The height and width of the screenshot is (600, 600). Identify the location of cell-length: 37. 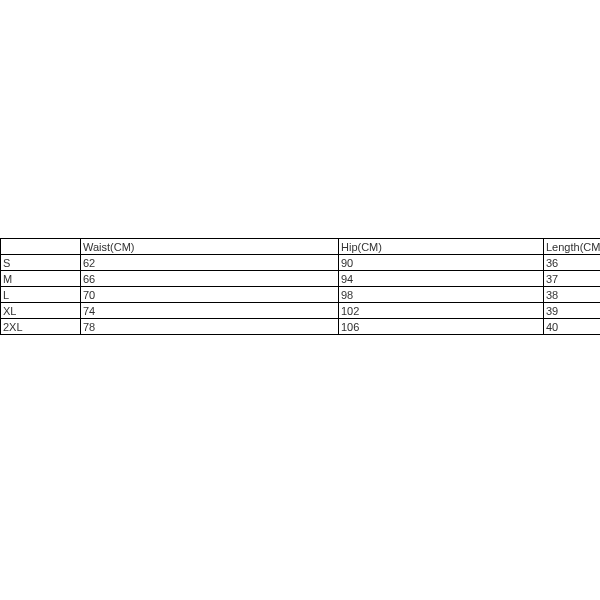
(572, 279).